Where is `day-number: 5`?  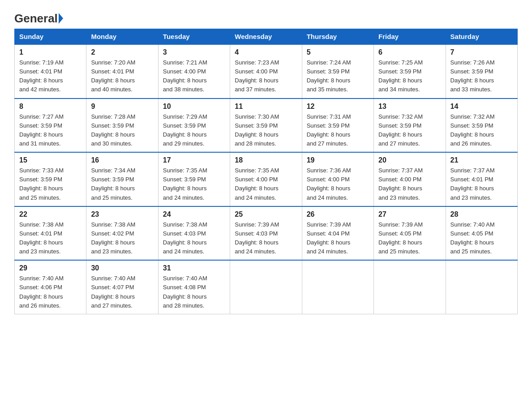 day-number: 5 is located at coordinates (338, 52).